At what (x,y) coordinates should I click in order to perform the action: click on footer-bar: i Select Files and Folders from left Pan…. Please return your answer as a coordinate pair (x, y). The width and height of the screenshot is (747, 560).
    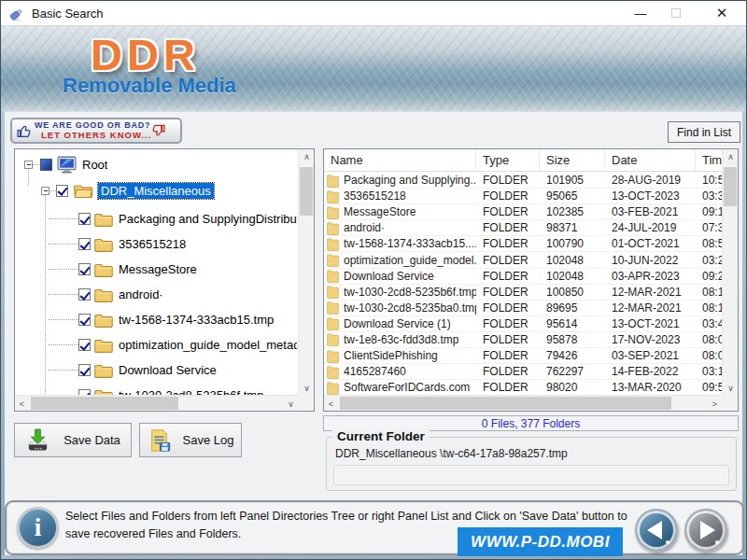
    Looking at the image, I should click on (374, 528).